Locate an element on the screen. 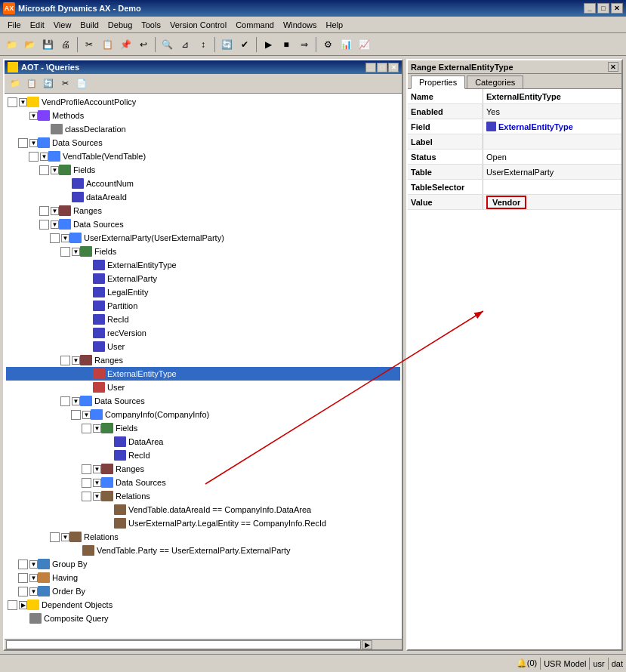 This screenshot has width=626, height=672. toolbar-stop: ■ is located at coordinates (286, 45).